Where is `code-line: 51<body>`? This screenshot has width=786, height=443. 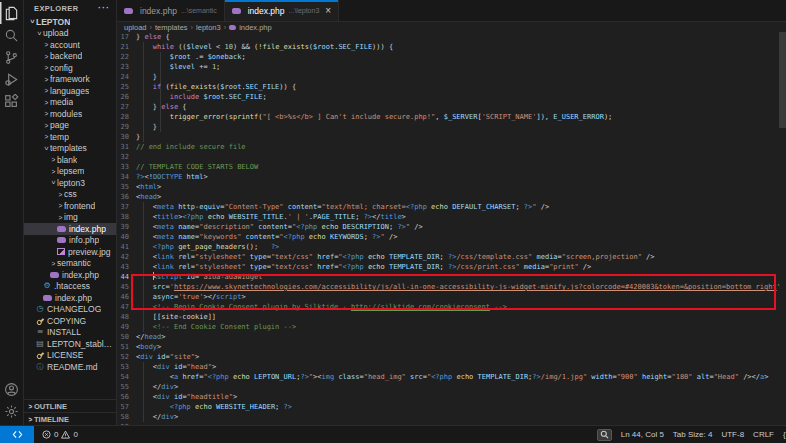 code-line: 51<body> is located at coordinates (452, 347).